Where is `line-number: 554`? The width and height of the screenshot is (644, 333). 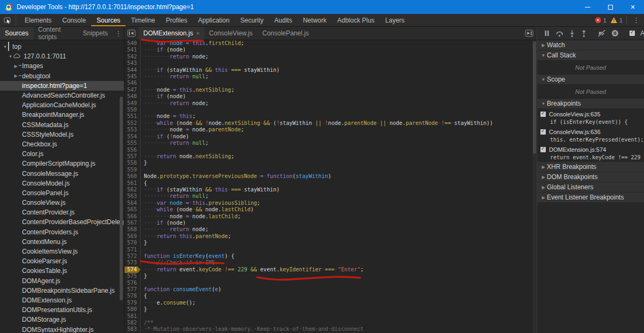 line-number: 554 is located at coordinates (133, 137).